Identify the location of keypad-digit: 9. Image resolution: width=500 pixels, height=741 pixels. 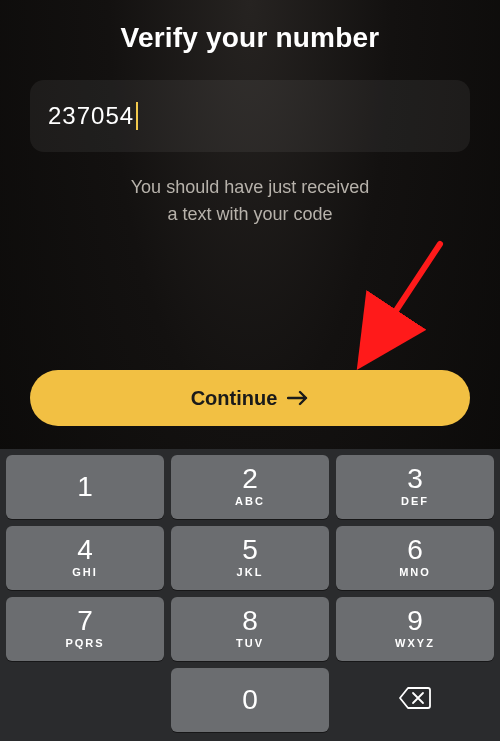
(415, 616).